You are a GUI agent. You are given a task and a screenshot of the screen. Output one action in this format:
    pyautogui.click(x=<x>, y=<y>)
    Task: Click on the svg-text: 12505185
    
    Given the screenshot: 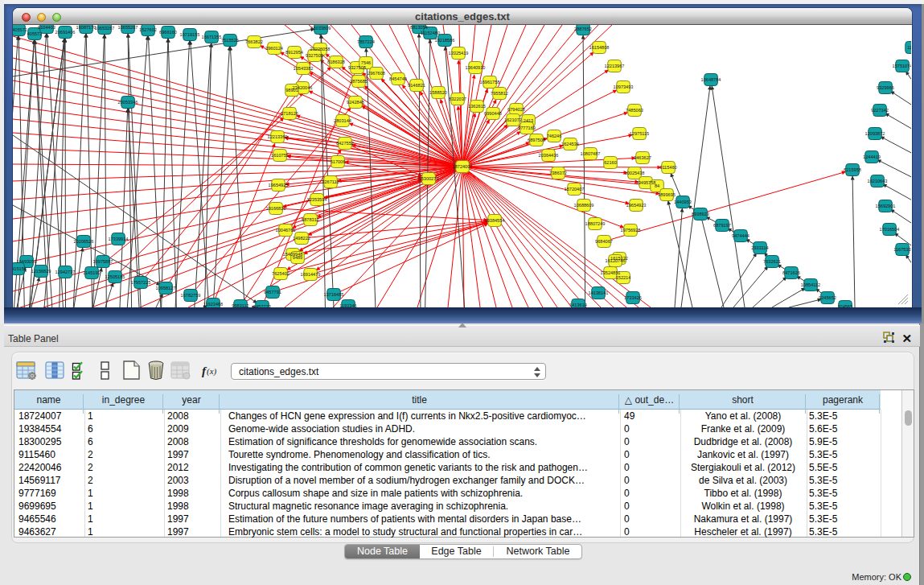 What is the action you would take?
    pyautogui.click(x=116, y=277)
    